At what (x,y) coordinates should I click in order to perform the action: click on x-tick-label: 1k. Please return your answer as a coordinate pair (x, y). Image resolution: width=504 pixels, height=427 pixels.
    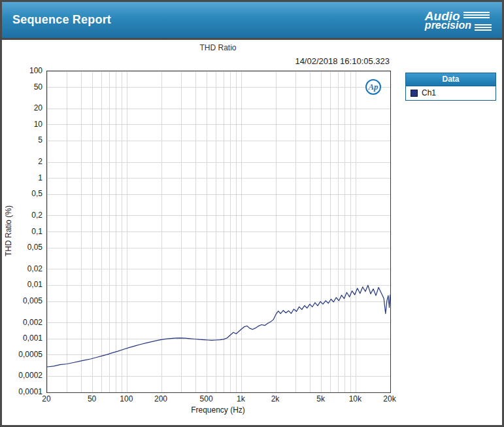
    Looking at the image, I should click on (241, 399).